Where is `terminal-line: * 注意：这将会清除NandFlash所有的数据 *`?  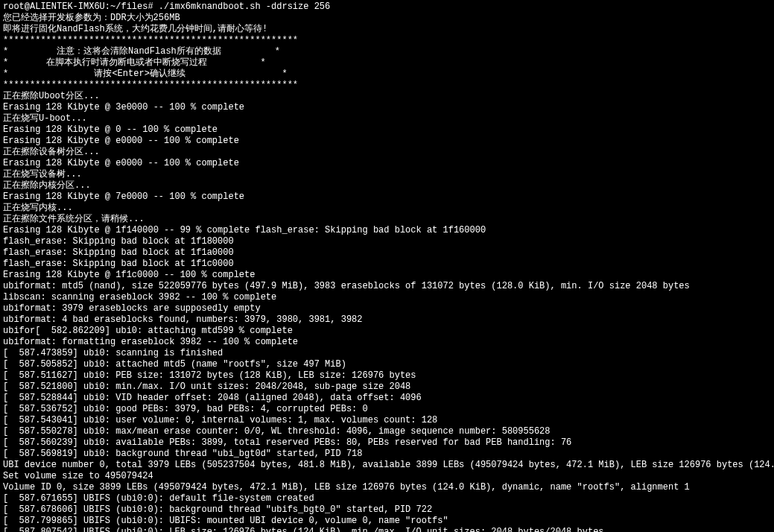
terminal-line: * 注意：这将会清除NandFlash所有的数据 * is located at coordinates (387, 52).